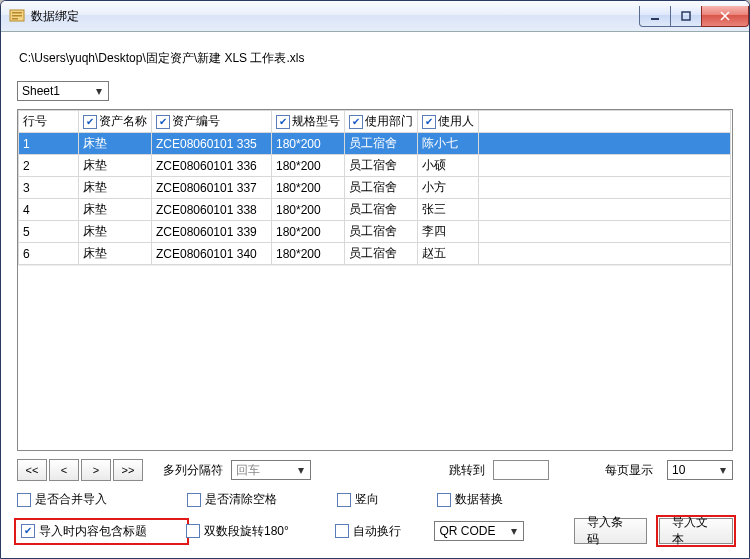  Describe the element at coordinates (128, 470) in the screenshot. I see `pager-last-button: >>` at that location.